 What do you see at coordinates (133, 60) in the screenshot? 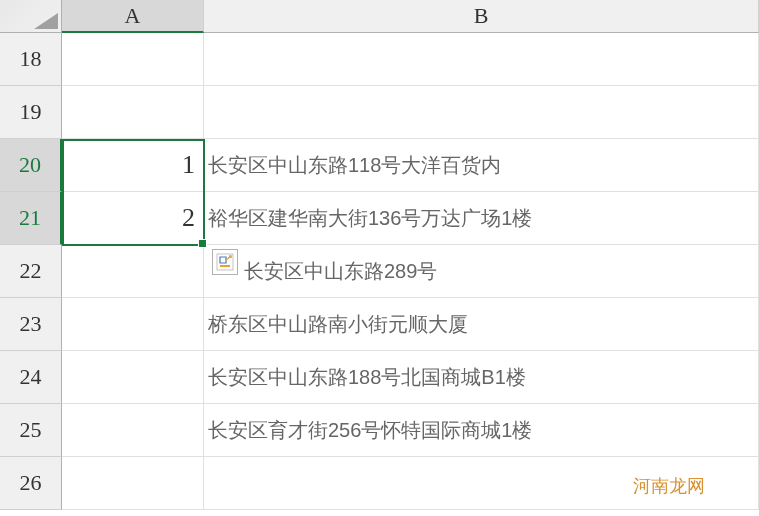
I see `cell-a18` at bounding box center [133, 60].